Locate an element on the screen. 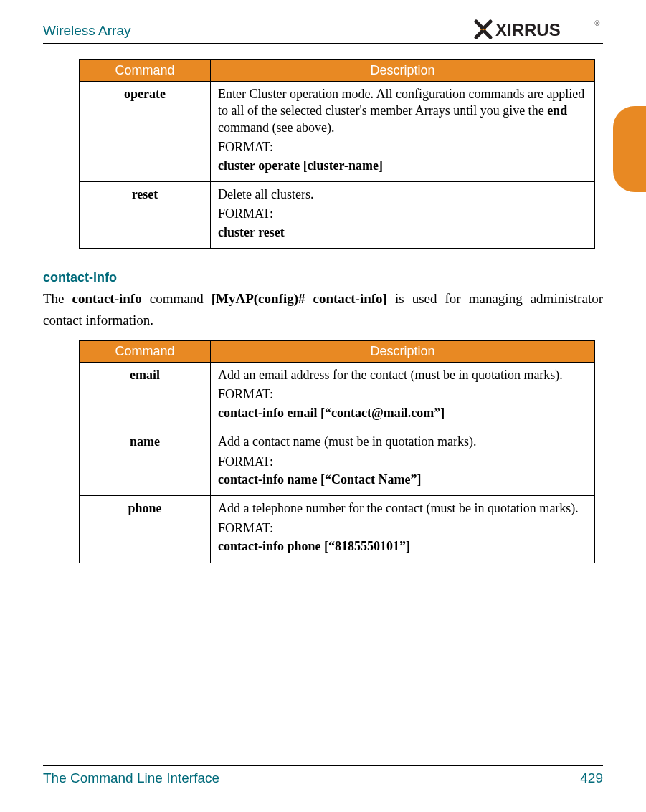 This screenshot has height=812, width=646. cmd-name: operate is located at coordinates (145, 132).